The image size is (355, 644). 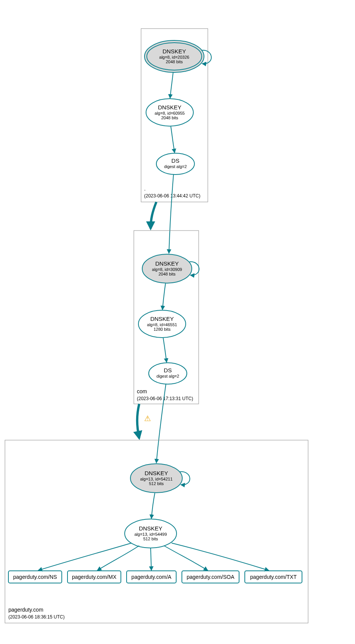 I want to click on edge-com-zsk-ds, so click(x=165, y=350).